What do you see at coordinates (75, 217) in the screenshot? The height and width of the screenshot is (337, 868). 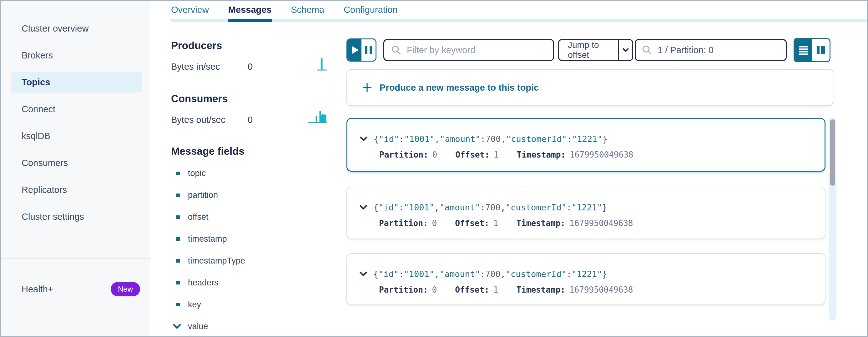 I see `sidebar-item-cluster-settings: Cluster settings` at bounding box center [75, 217].